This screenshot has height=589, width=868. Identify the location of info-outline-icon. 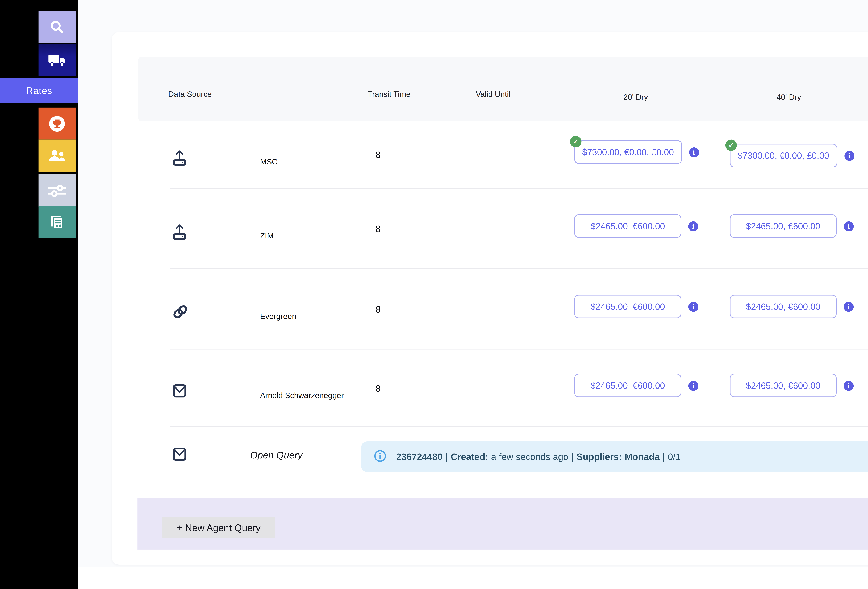
(380, 457).